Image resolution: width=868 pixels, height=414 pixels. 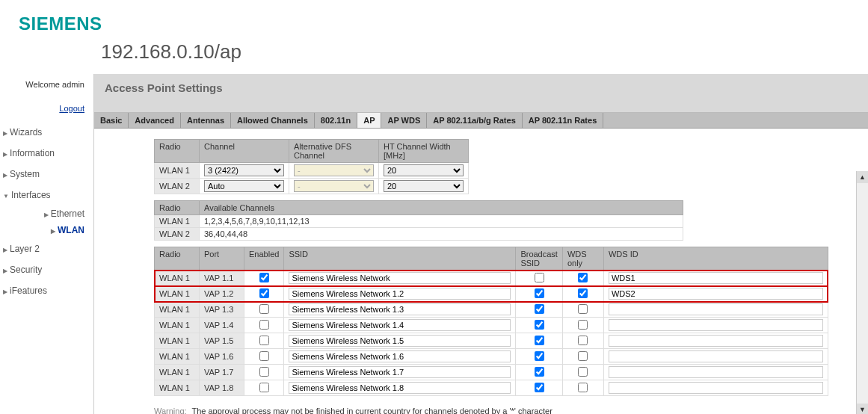 I want to click on sidebar-item-information: Information, so click(x=42, y=153).